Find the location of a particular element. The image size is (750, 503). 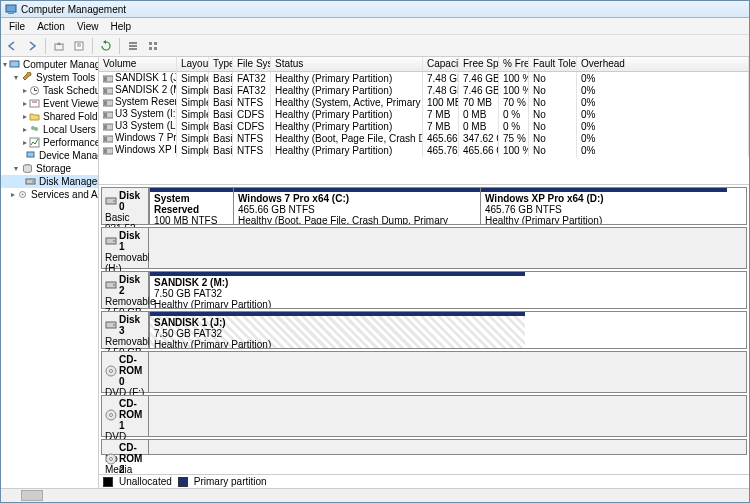

horizontal-scrollbar is located at coordinates (375, 495).